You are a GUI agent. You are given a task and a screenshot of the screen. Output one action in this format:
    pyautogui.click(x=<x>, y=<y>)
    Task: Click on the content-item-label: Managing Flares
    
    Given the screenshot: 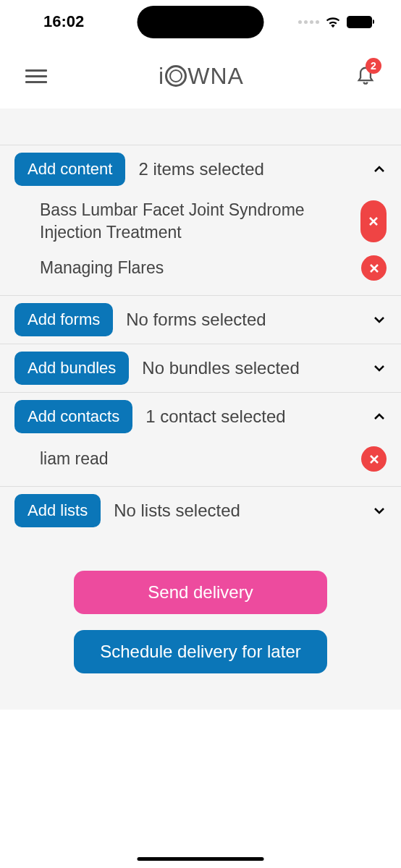 What is the action you would take?
    pyautogui.click(x=193, y=268)
    